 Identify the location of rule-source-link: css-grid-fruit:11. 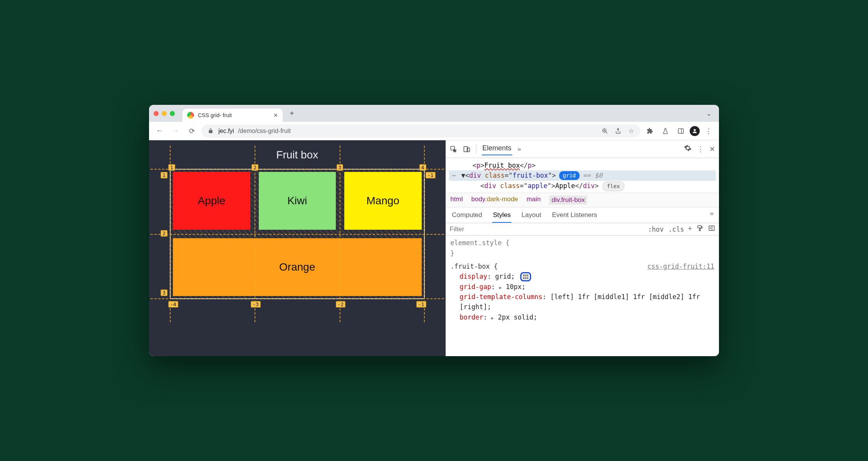
(681, 266).